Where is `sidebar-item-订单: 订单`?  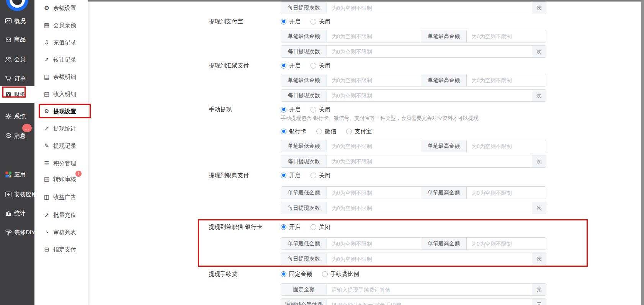
sidebar-item-订单: 订单 is located at coordinates (17, 78).